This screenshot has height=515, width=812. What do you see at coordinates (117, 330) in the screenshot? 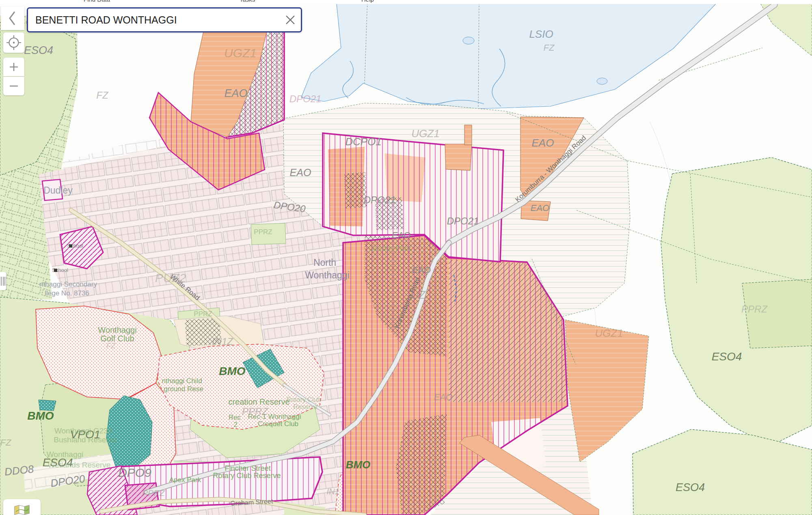
I see `map-label-golf1: Wonthaggi` at bounding box center [117, 330].